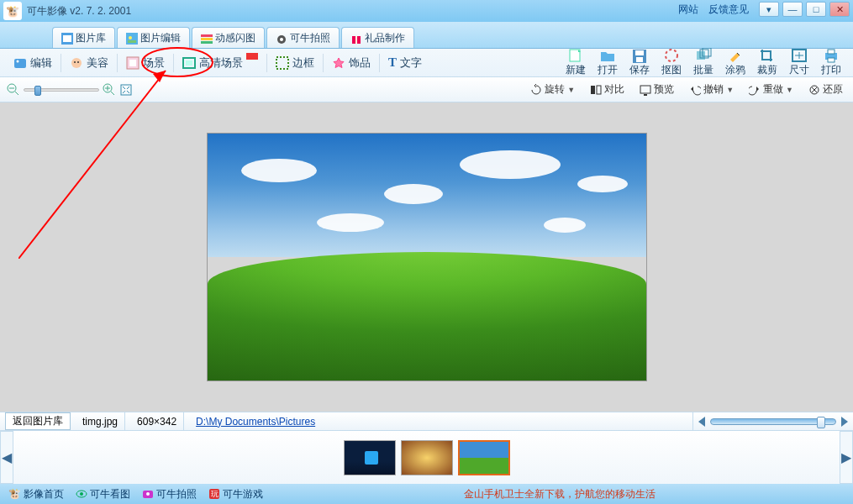 The height and width of the screenshot is (504, 853). What do you see at coordinates (671, 62) in the screenshot?
I see `btn-cutout: 抠图` at bounding box center [671, 62].